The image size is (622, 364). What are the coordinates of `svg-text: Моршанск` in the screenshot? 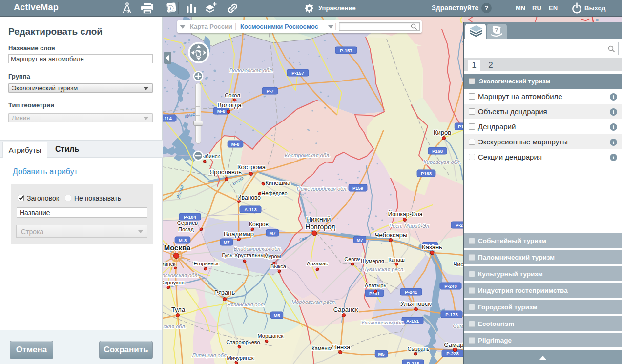 It's located at (270, 336).